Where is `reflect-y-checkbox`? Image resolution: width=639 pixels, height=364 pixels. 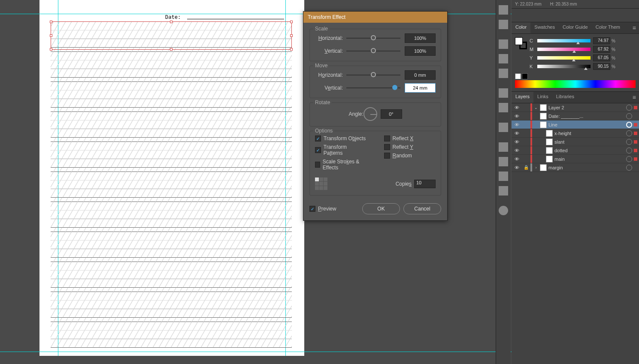 reflect-y-checkbox is located at coordinates (387, 147).